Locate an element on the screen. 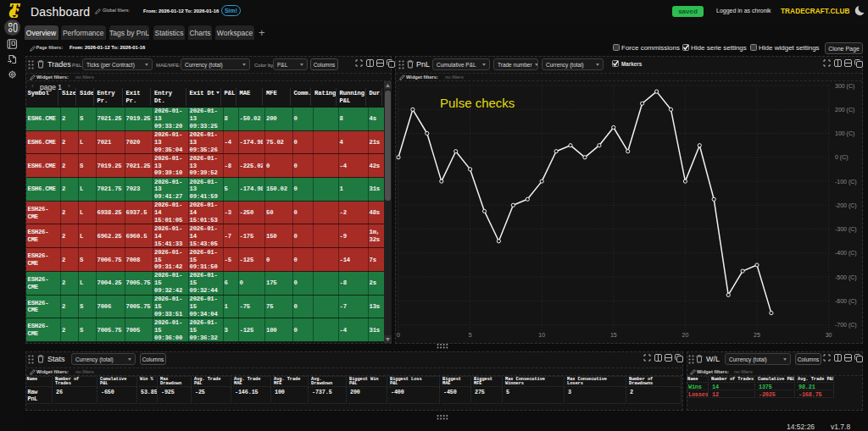 The height and width of the screenshot is (431, 868). svg-text: -200 (C) is located at coordinates (846, 206).